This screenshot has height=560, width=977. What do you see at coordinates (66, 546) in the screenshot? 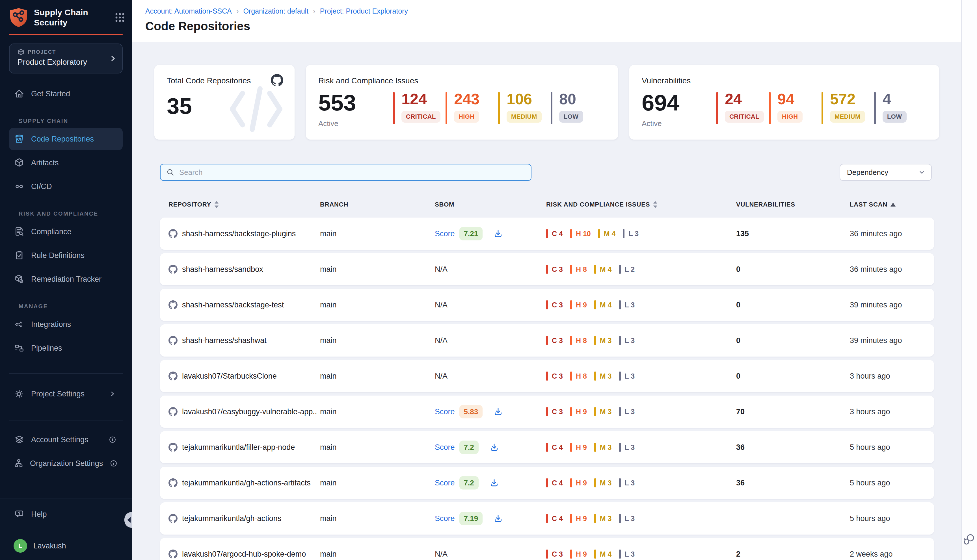
I see `user-menu: L Lavakush` at bounding box center [66, 546].